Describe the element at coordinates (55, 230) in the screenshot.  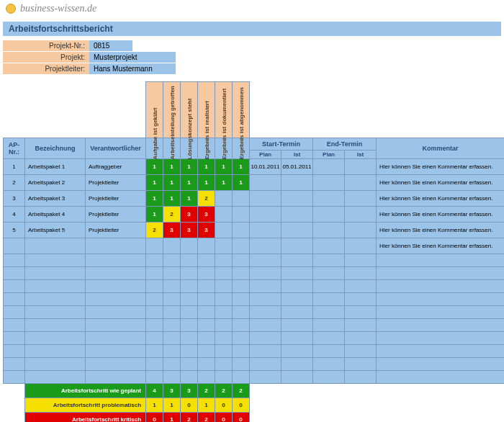
I see `cell-bez: Arbeitspaket 5` at that location.